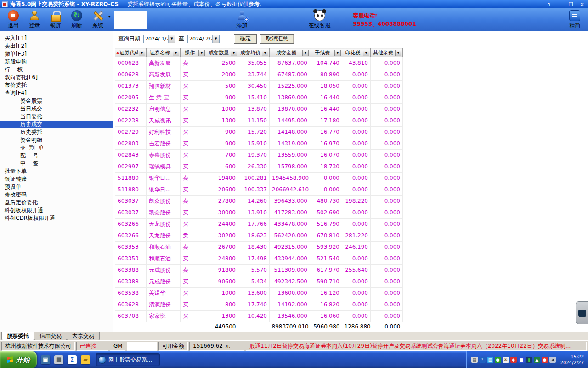 The width and height of the screenshot is (588, 368). Describe the element at coordinates (560, 4) in the screenshot. I see `minimize-button: —` at that location.